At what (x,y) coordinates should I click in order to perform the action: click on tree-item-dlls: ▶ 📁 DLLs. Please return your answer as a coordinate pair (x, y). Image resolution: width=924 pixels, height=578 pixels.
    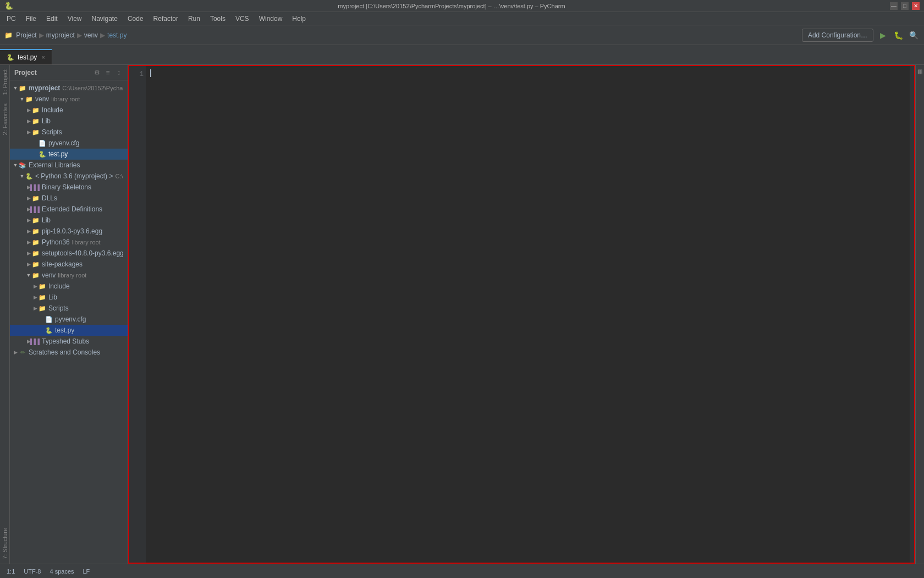
    Looking at the image, I should click on (69, 198).